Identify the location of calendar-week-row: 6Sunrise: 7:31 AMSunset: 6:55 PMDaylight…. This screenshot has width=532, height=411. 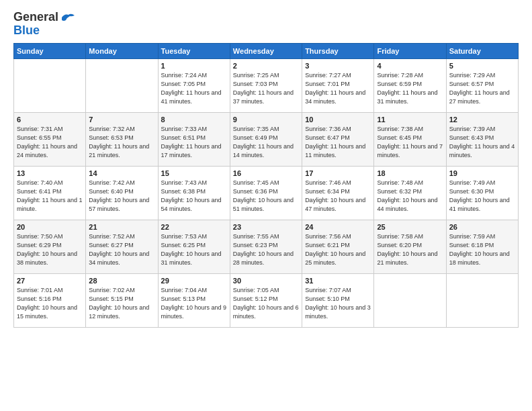
(266, 139).